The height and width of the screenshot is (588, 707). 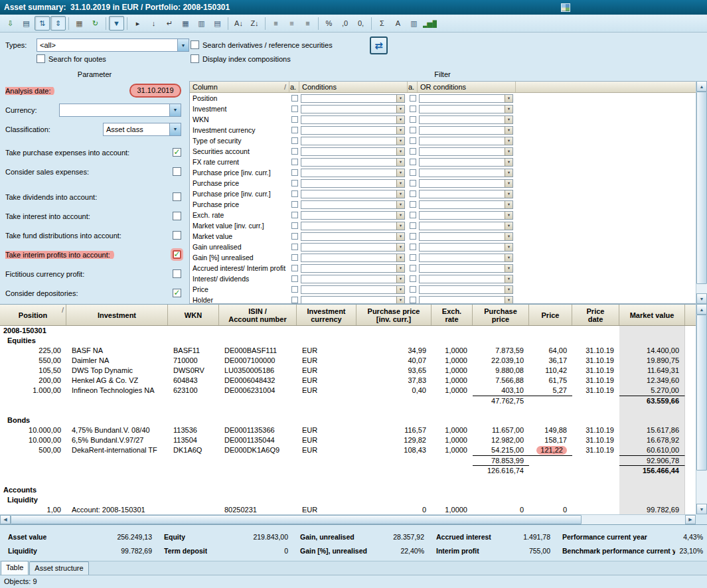 What do you see at coordinates (348, 519) in the screenshot?
I see `horizontal-scrollbar: ◀ ▶` at bounding box center [348, 519].